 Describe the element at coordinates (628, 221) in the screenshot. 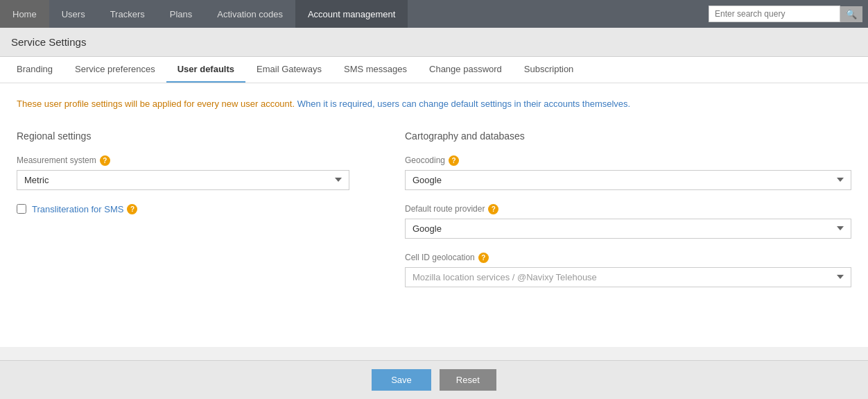

I see `route-provider-group: Default route provider ? Google Bing Ope…` at that location.